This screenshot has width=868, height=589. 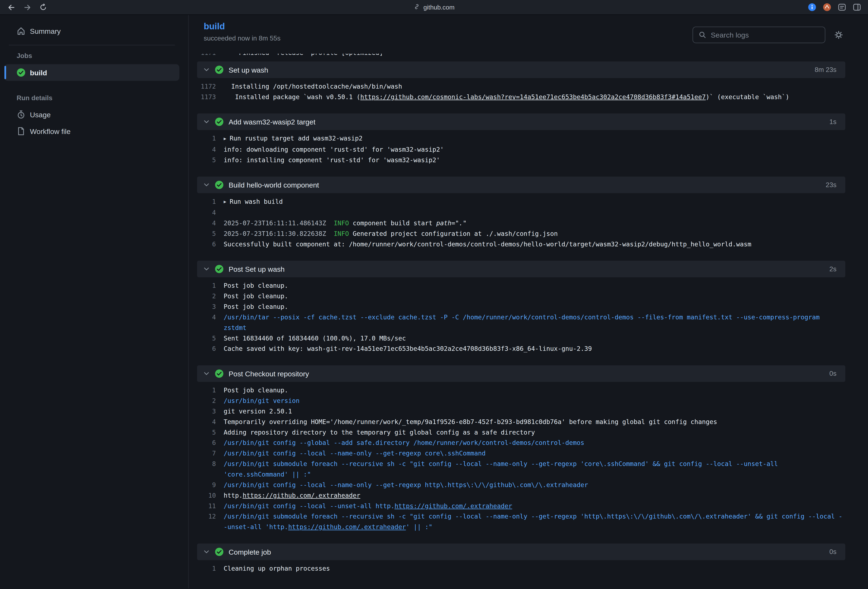 I want to click on step-title: Post Checkout repository, so click(x=269, y=373).